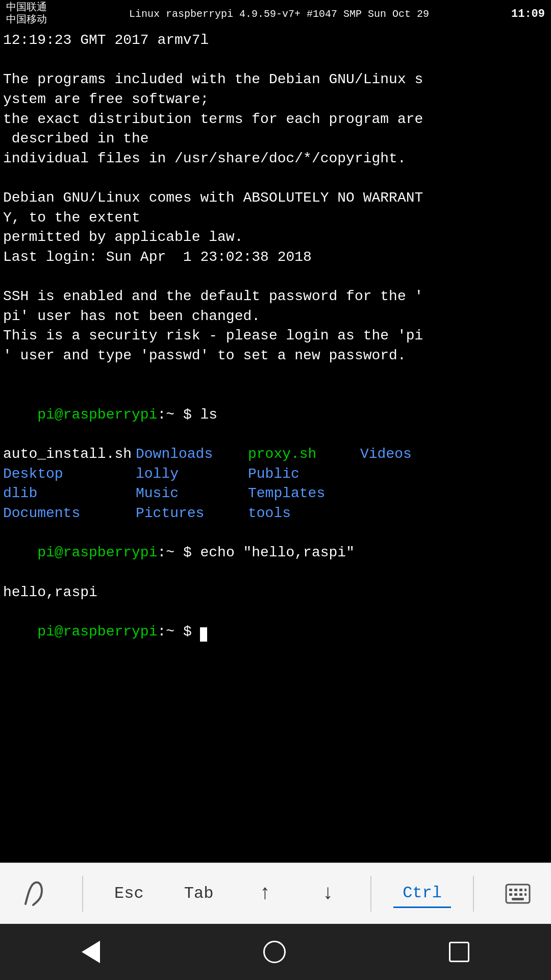 The height and width of the screenshot is (980, 551). Describe the element at coordinates (401, 513) in the screenshot. I see `ls-item-empty3` at that location.